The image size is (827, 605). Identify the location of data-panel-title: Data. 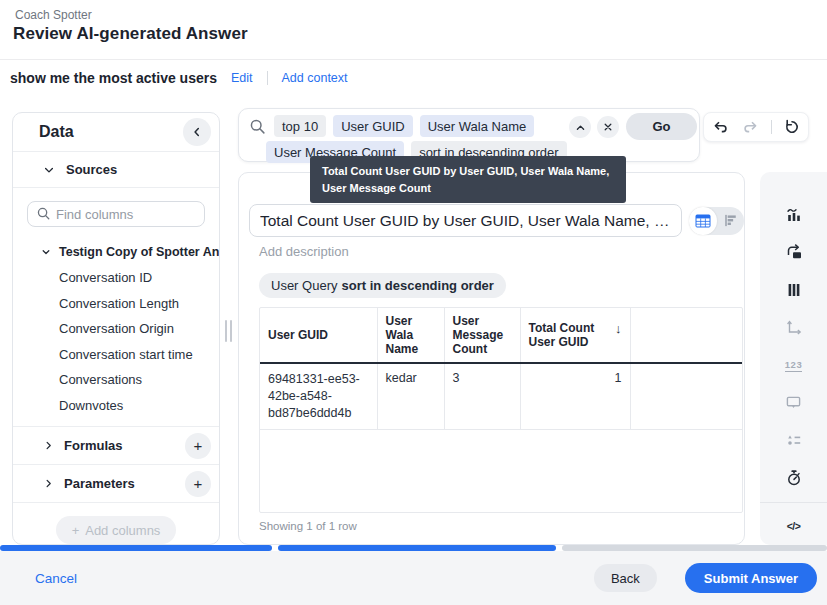
(56, 132).